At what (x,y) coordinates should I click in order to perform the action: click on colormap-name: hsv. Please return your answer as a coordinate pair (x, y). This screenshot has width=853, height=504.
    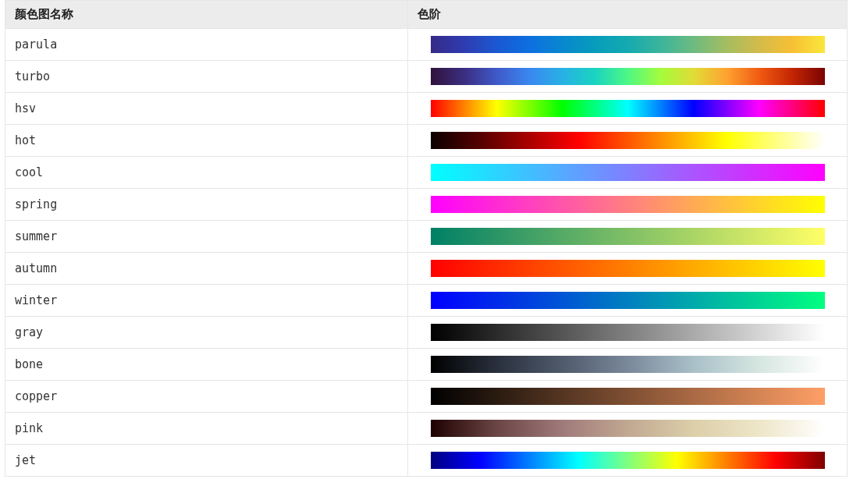
    Looking at the image, I should click on (207, 109).